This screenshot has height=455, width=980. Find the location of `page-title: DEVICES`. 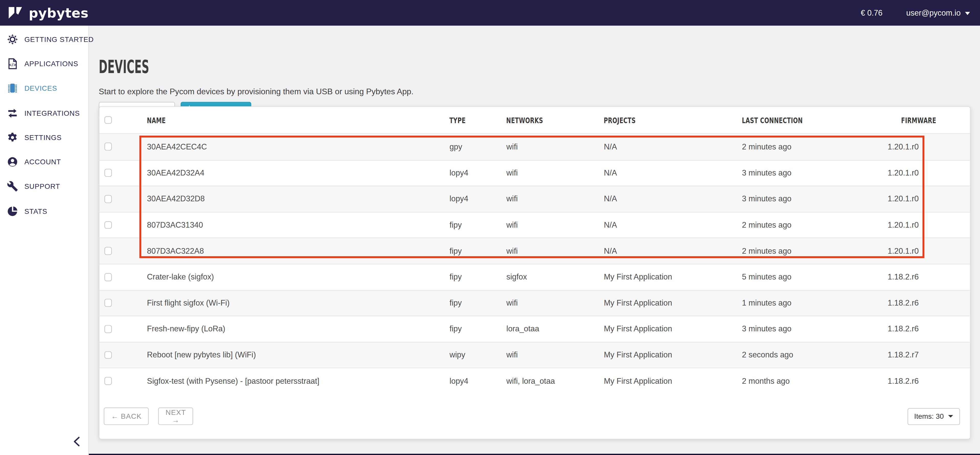

page-title: DEVICES is located at coordinates (142, 67).